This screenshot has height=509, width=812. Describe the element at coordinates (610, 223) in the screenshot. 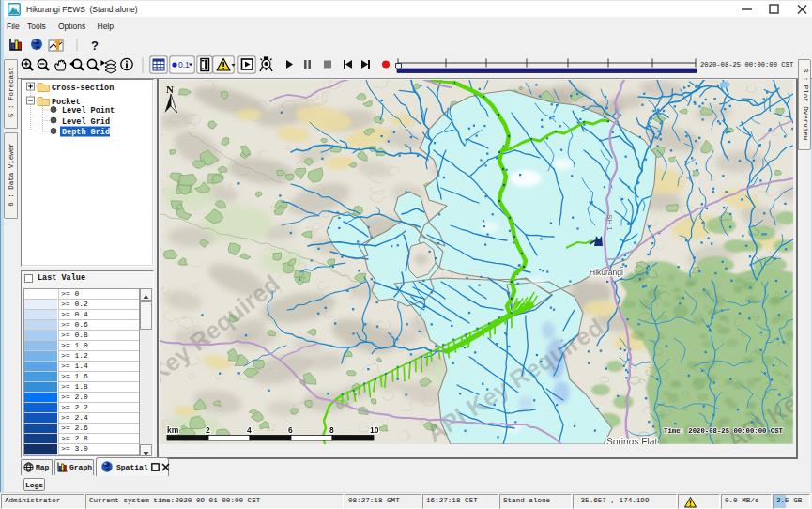

I see `svg-text: SH 1` at that location.